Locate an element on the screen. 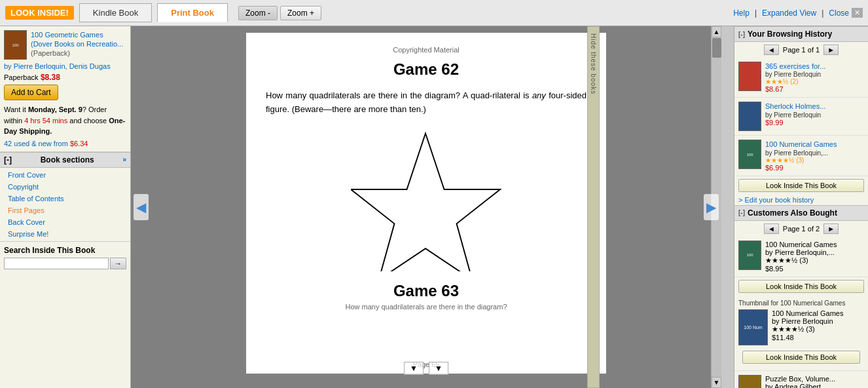  book-sections-list: Front Cover Copyright Table of Contents … is located at coordinates (65, 204).